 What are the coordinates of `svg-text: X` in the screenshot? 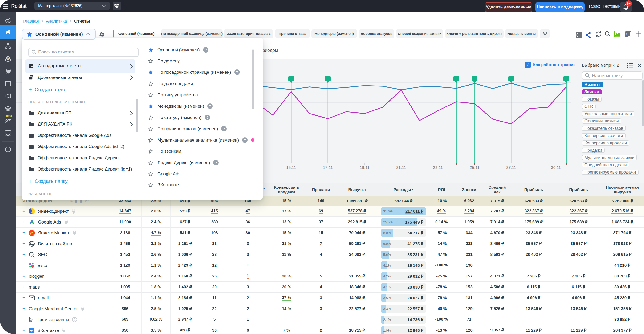 It's located at (626, 34).